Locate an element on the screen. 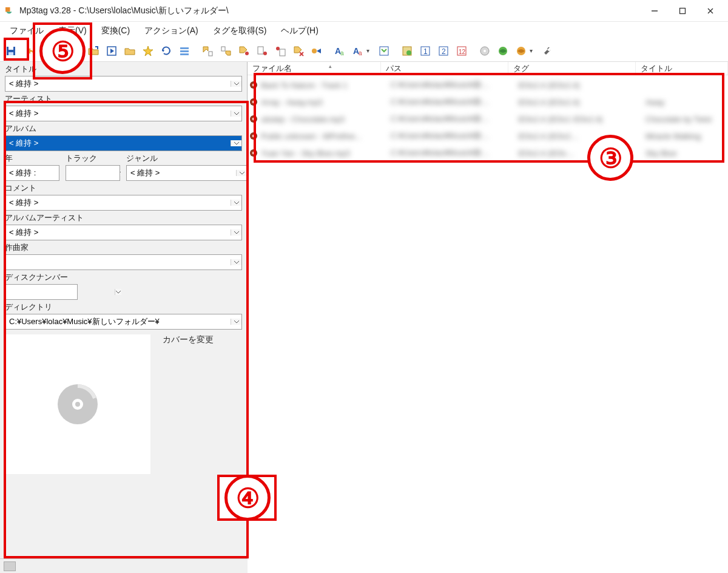 Image resolution: width=728 pixels, height=573 pixels. quick-action-dropdown-icon: Aa is located at coordinates (358, 51).